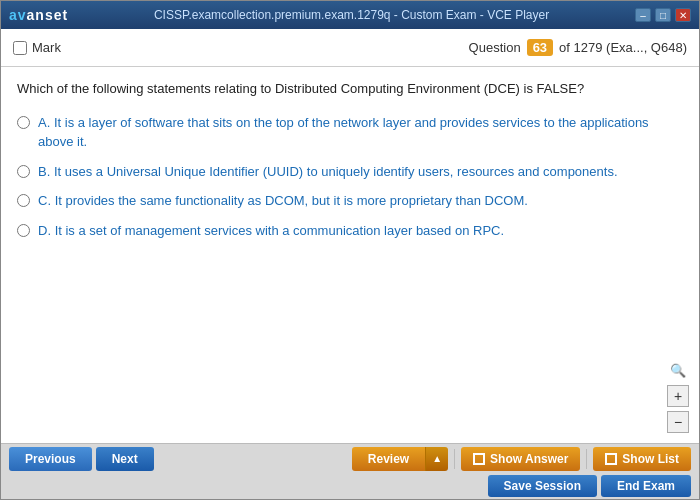 The height and width of the screenshot is (500, 700). I want to click on option-b-label: B., so click(46, 172).